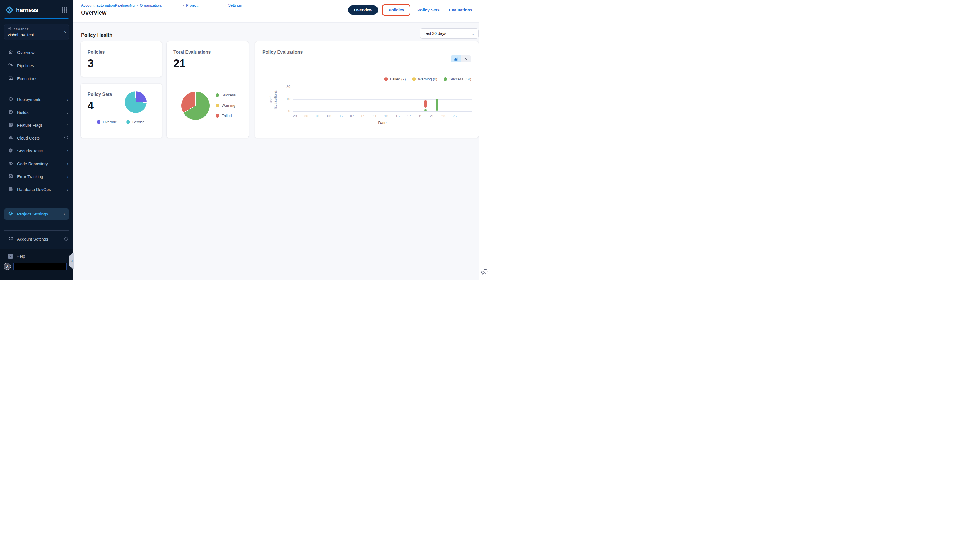  What do you see at coordinates (43, 66) in the screenshot?
I see `sidebar-item-label: Pipelines` at bounding box center [43, 66].